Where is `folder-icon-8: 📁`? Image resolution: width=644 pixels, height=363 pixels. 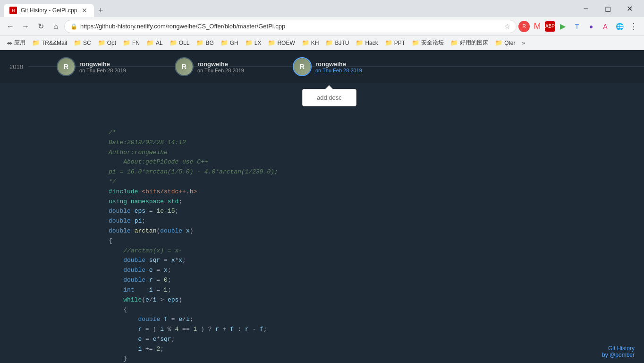 folder-icon-8: 📁 is located at coordinates (224, 43).